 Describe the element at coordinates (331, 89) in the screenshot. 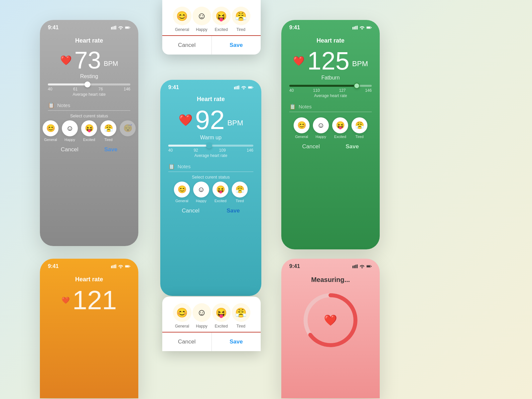

I see `green-slider: 40 110 127 146` at that location.